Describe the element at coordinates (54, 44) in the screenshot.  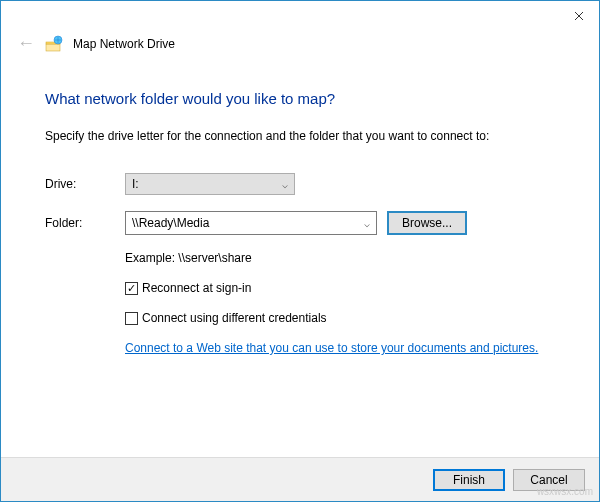
I see `network-drive-icon` at that location.